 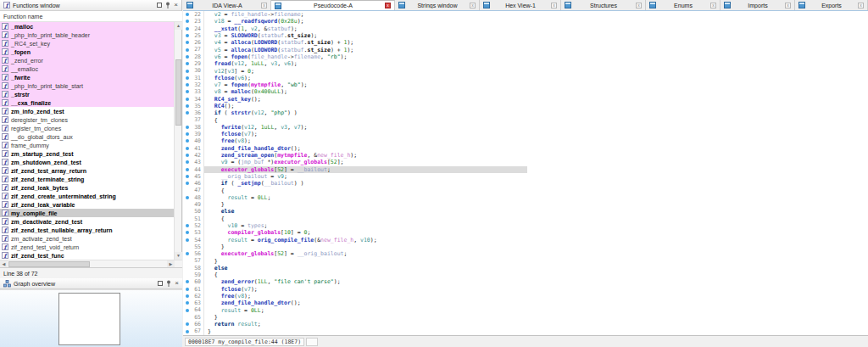 I want to click on code-line-22: 22 v2 = file_handle->filename;, so click(x=526, y=14).